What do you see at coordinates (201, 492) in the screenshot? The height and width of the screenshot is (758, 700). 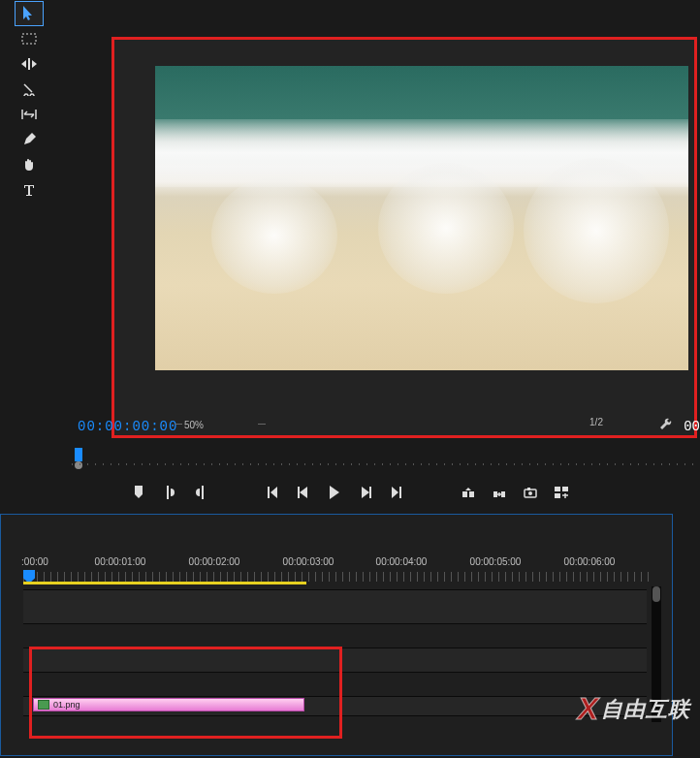 I see `mark-out-button` at bounding box center [201, 492].